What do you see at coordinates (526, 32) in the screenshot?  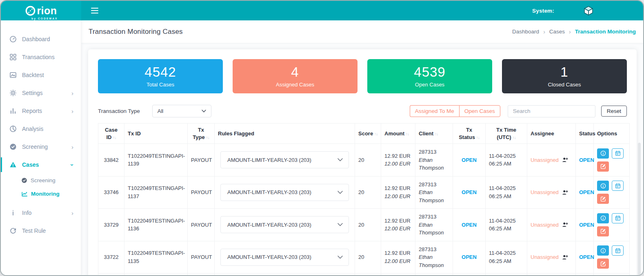 I see `breadcrumb-dashboard: Dashboard` at bounding box center [526, 32].